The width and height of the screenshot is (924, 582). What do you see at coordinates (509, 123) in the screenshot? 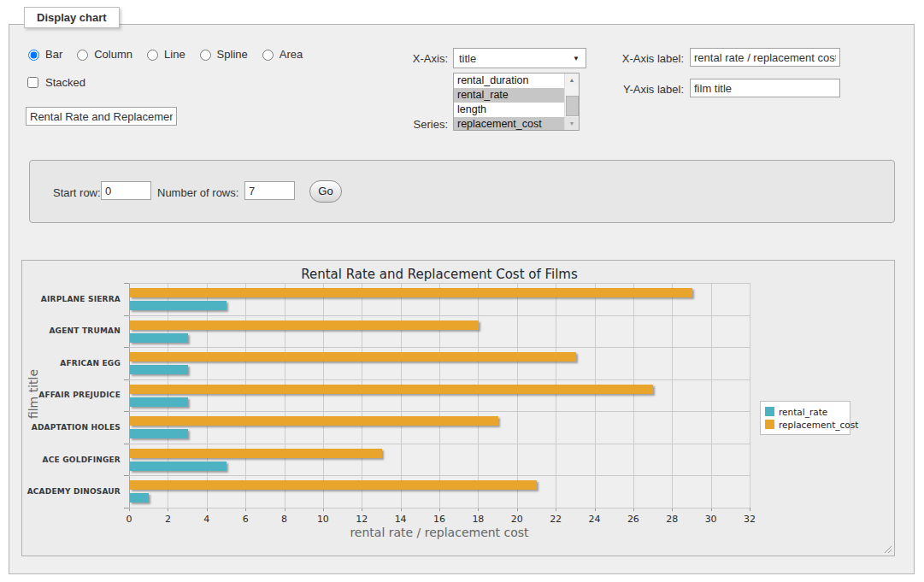
I see `series-option-replacement_cost: replacement_cost` at bounding box center [509, 123].